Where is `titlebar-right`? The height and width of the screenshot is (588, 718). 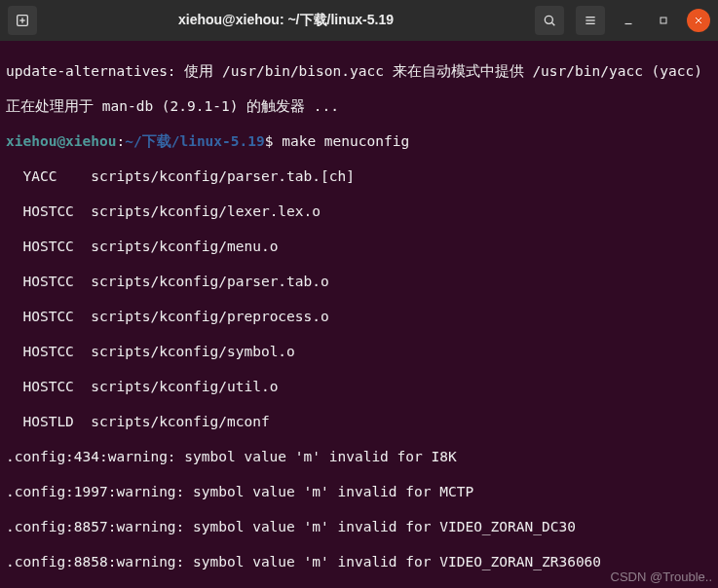
titlebar-right is located at coordinates (623, 20).